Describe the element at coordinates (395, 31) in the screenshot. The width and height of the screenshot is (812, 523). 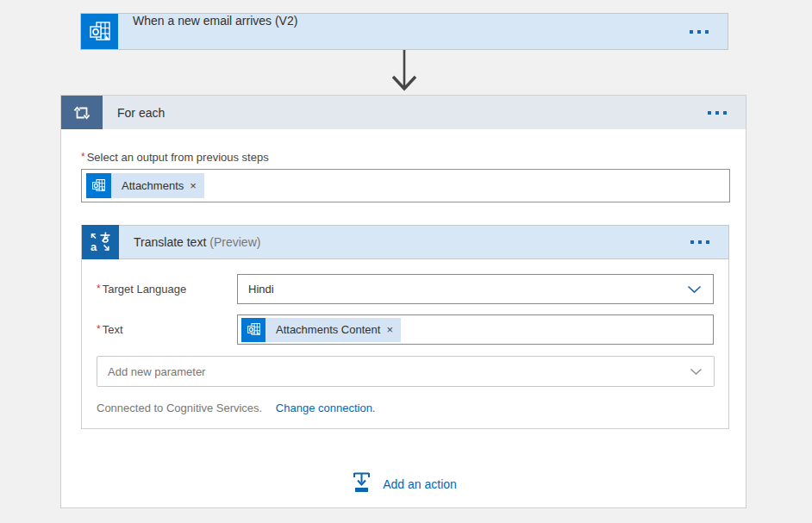
I see `trigger-title: When a new email arrives (V2)` at that location.